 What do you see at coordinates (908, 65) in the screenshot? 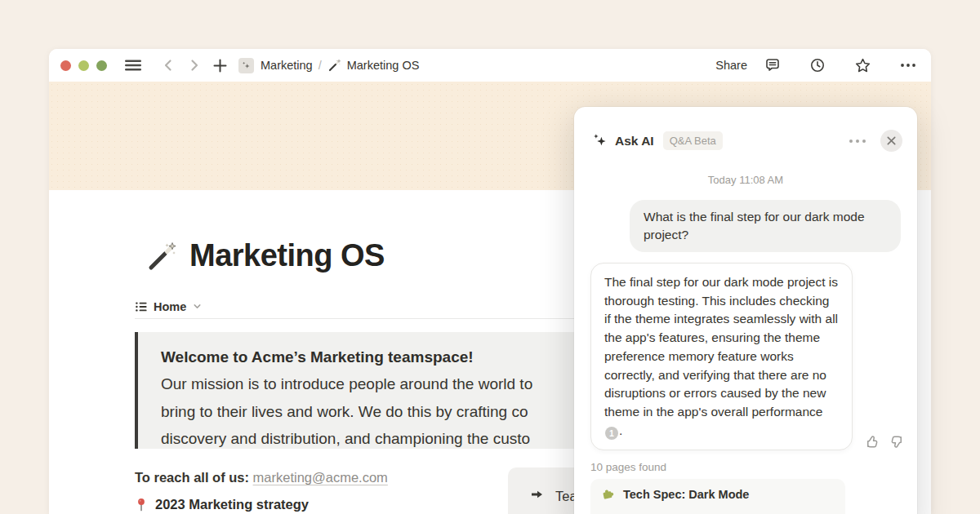
I see `more-options-icon` at bounding box center [908, 65].